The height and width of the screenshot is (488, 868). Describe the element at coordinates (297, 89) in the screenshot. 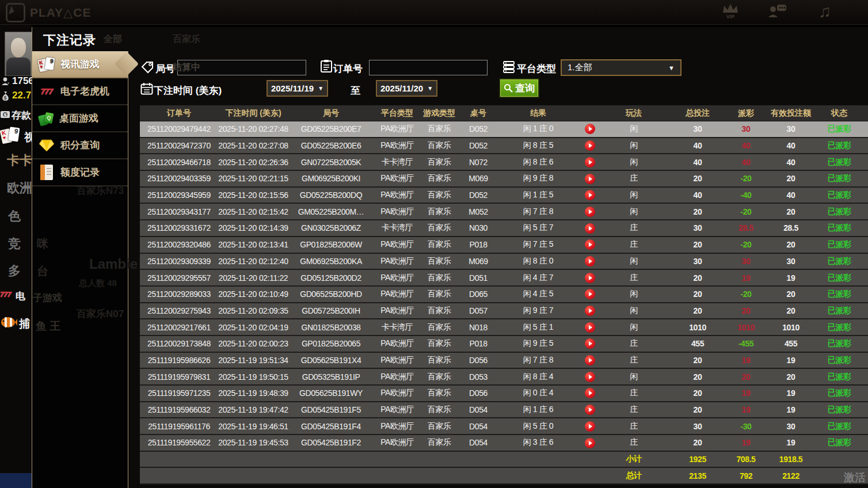

I see `date-from-select: 2025/11/19▼` at that location.